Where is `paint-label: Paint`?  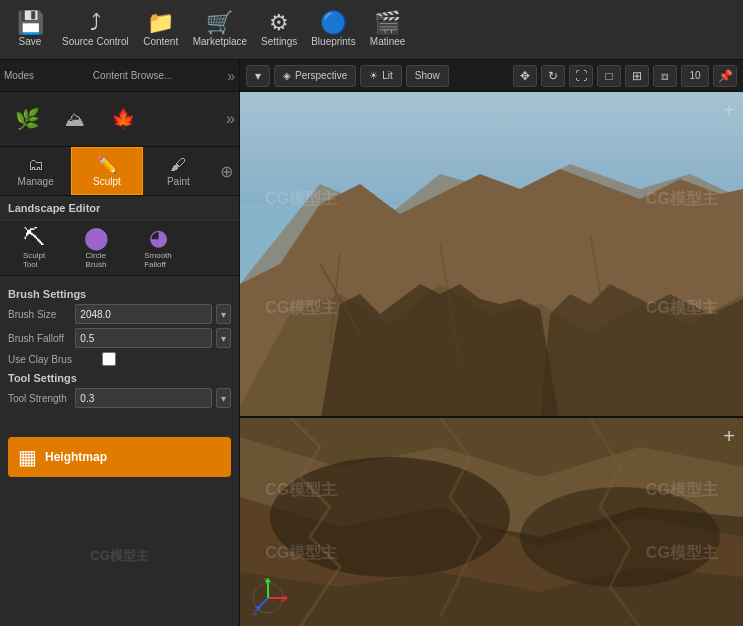 paint-label: Paint is located at coordinates (178, 182).